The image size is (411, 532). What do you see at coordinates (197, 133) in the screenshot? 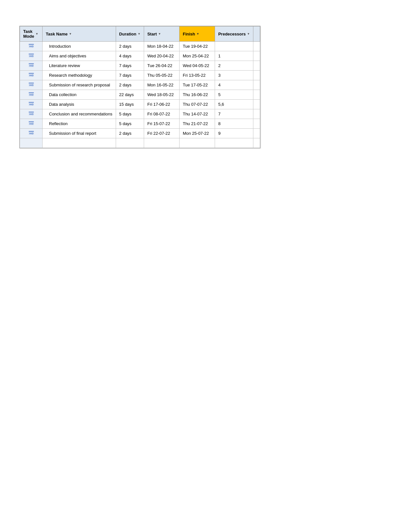
I see `finish-cell: Mon 25-07-22` at bounding box center [197, 133].